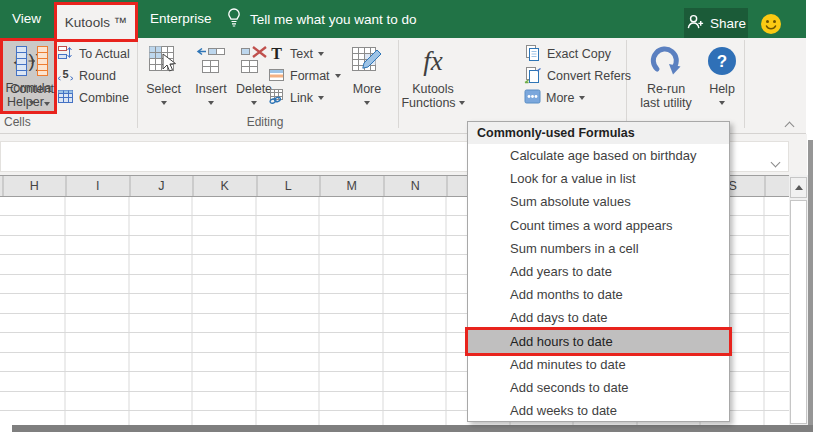 This screenshot has height=432, width=813. I want to click on format-icon, so click(276, 76).